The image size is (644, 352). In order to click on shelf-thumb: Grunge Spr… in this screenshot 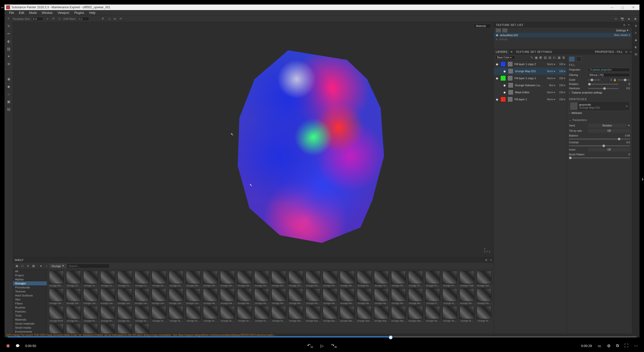, I will do `click(330, 314)`.